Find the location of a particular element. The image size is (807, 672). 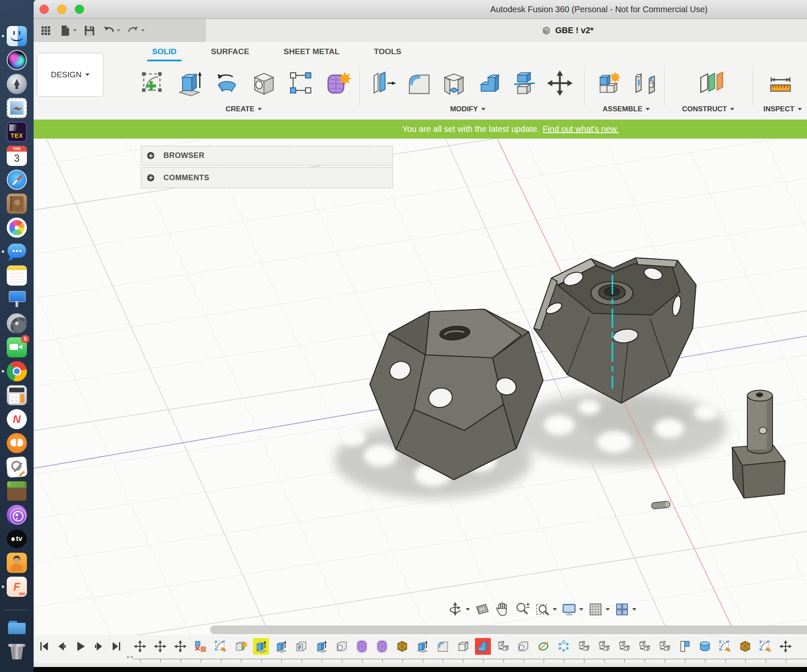

timeline-item-cage-box is located at coordinates (745, 646).